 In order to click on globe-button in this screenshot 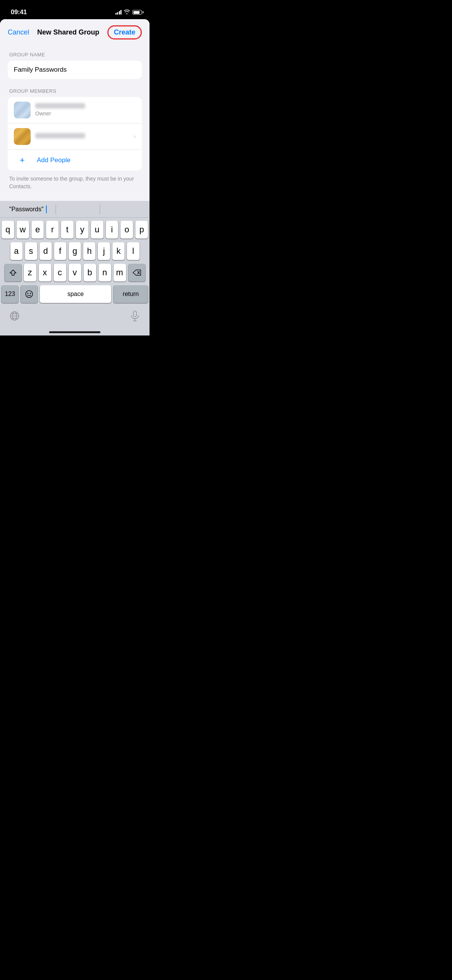, I will do `click(15, 316)`.